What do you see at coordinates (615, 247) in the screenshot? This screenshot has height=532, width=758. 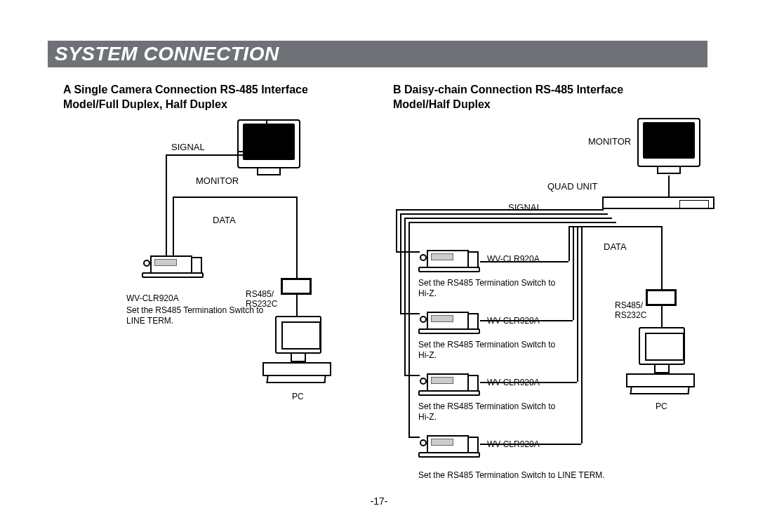 I see `label-data-b: DATA` at bounding box center [615, 247].